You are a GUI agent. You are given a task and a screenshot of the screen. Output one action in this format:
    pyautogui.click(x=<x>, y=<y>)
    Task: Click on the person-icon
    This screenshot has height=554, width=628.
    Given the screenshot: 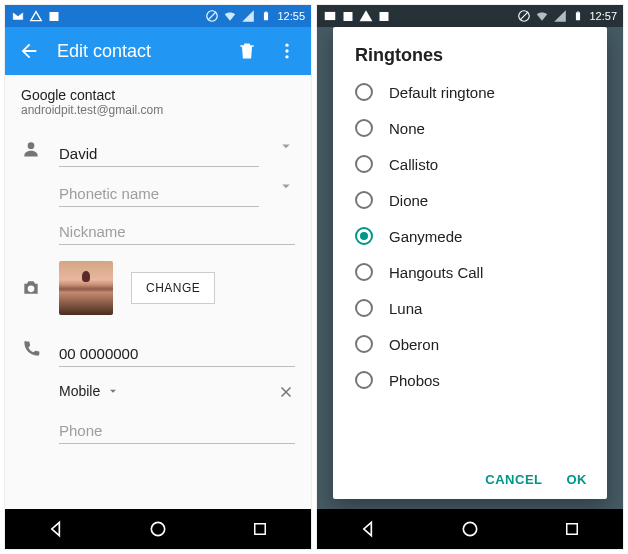 What is the action you would take?
    pyautogui.click(x=31, y=149)
    